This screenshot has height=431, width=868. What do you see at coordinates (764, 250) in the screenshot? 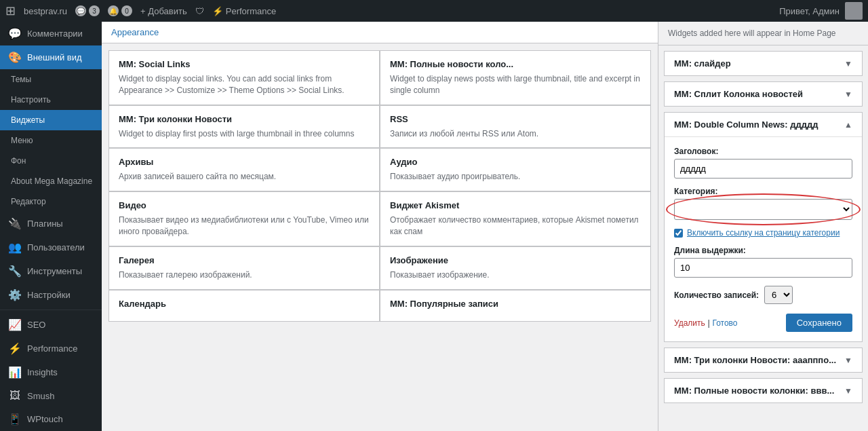
I see `excerpt-label: Длина выдержки:` at bounding box center [764, 250].